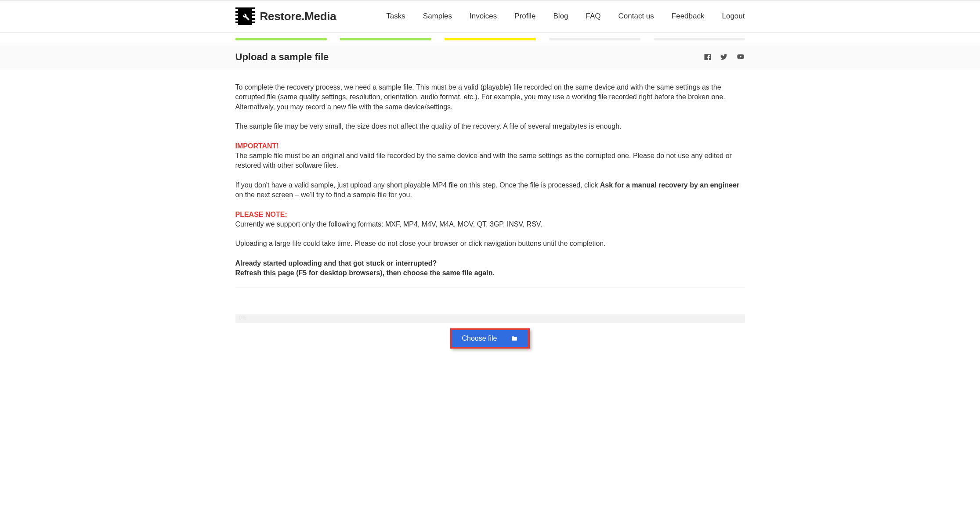 The image size is (980, 511). I want to click on stuck-upload-q: Already started uploading and that got s…, so click(490, 263).